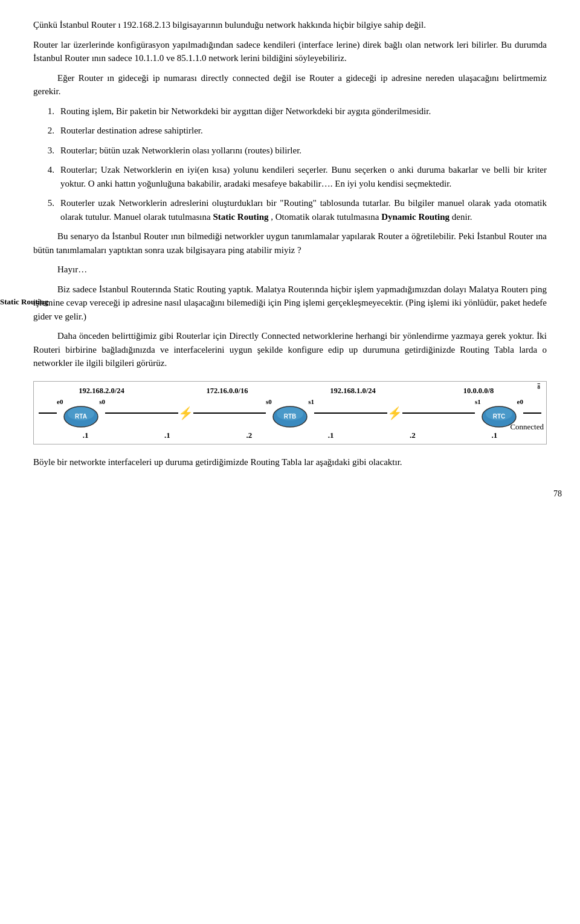  I want to click on ip-3: .2, so click(249, 435).